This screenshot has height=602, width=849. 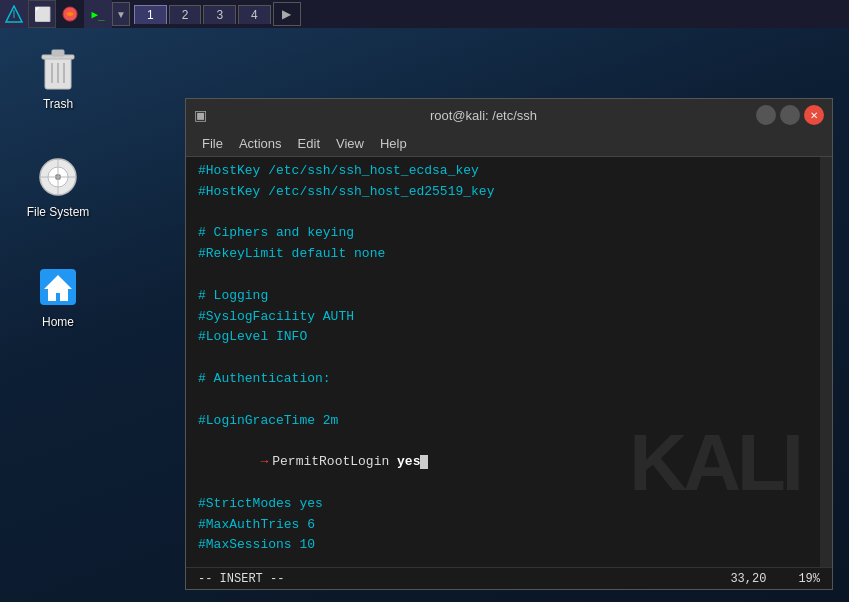 I want to click on trash-icon, so click(x=58, y=69).